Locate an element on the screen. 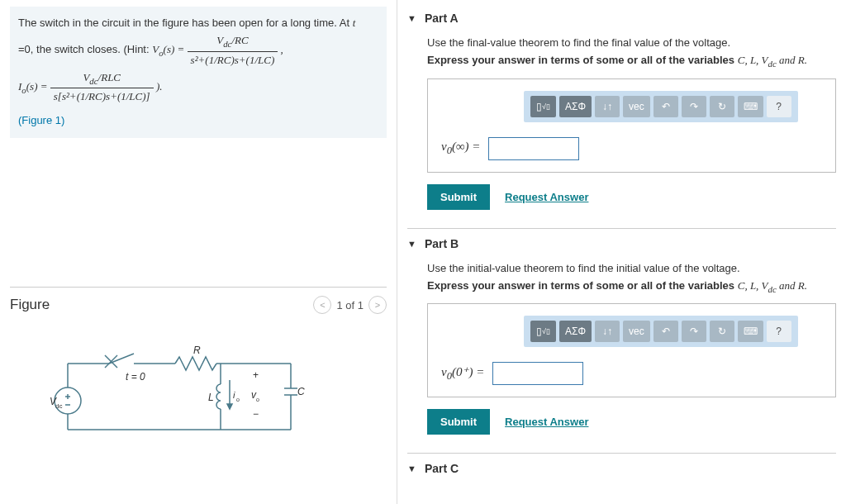 The width and height of the screenshot is (846, 504). part-a-title: Part A is located at coordinates (441, 18).